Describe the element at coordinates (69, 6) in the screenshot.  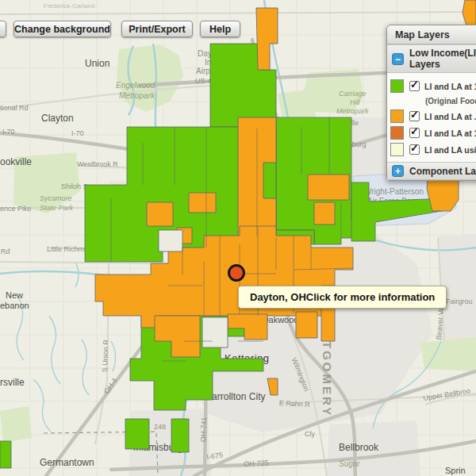
I see `map-label: Frederick-Garland` at that location.